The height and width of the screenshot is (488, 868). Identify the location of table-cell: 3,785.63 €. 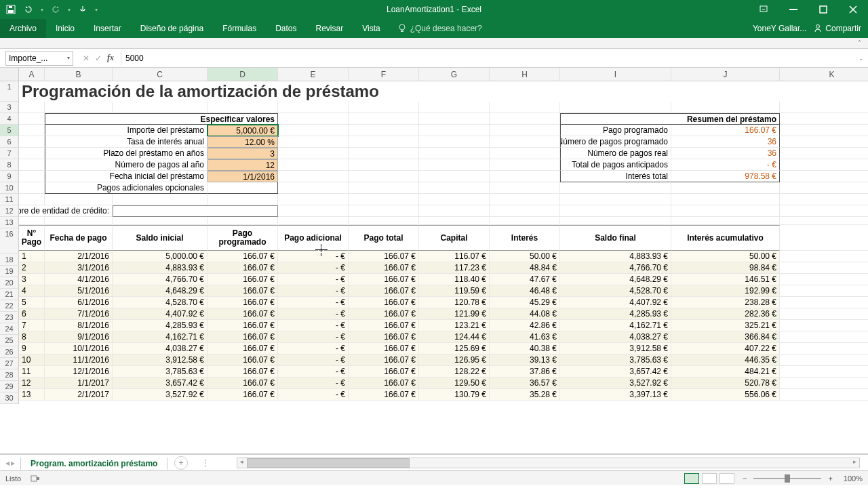
(616, 361).